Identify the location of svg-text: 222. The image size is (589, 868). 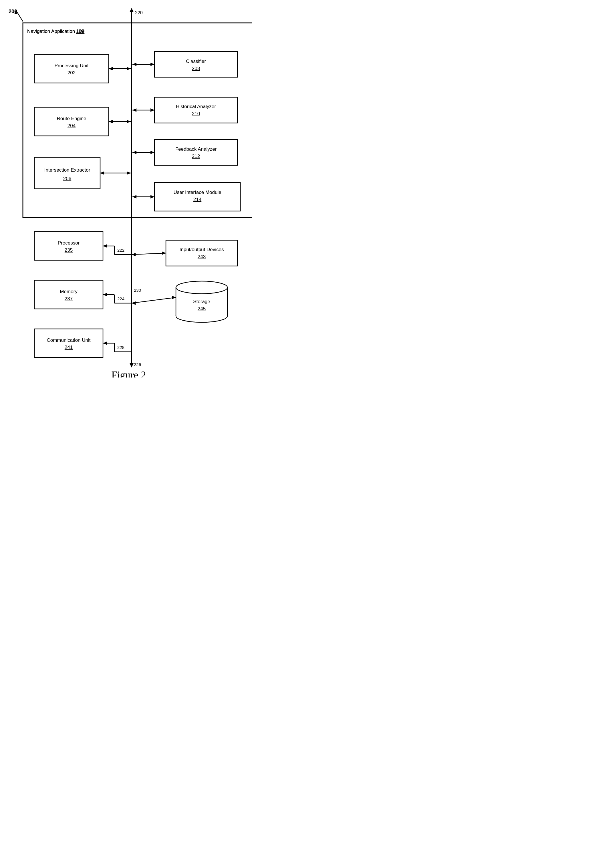
(121, 250).